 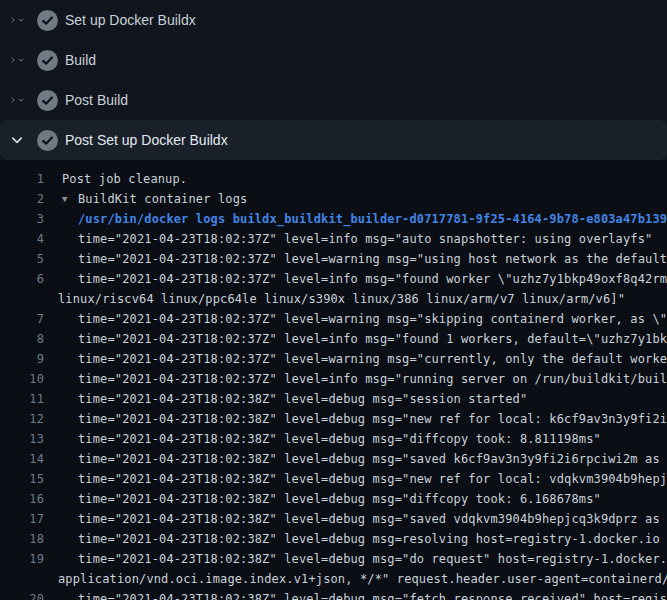 What do you see at coordinates (22, 359) in the screenshot?
I see `log-line-number: 9` at bounding box center [22, 359].